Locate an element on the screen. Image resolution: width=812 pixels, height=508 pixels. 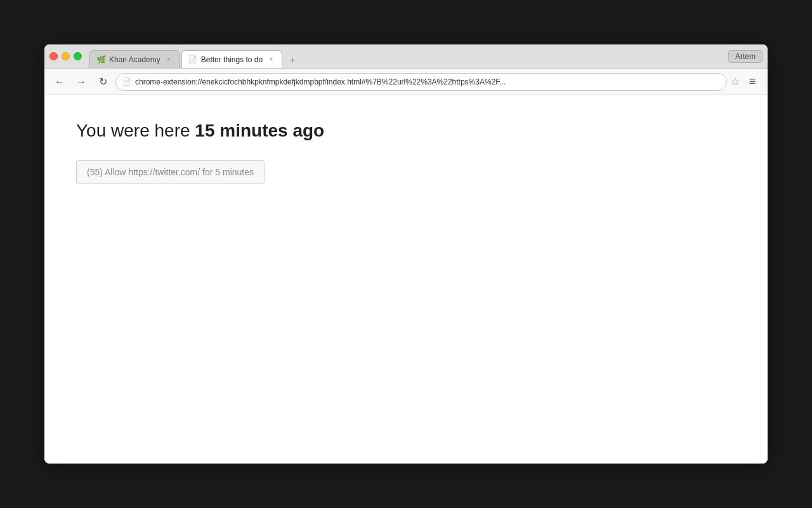
tab-khan-academy-close: × is located at coordinates (169, 60).